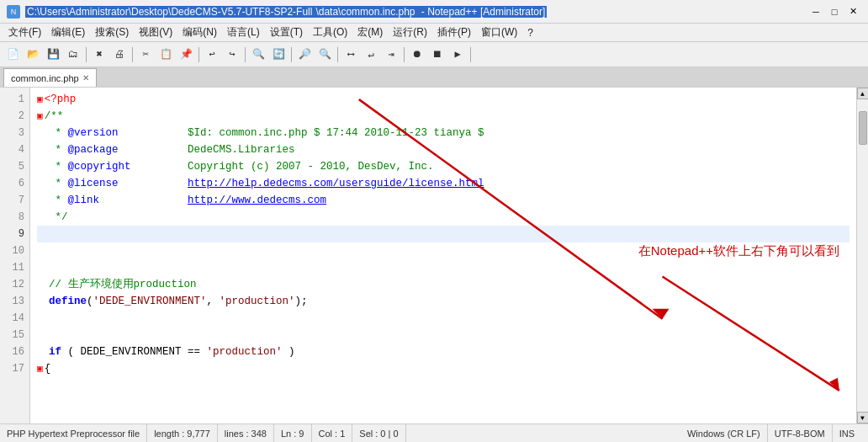 The image size is (868, 442). What do you see at coordinates (166, 55) in the screenshot?
I see `copy-button: 📋` at bounding box center [166, 55].